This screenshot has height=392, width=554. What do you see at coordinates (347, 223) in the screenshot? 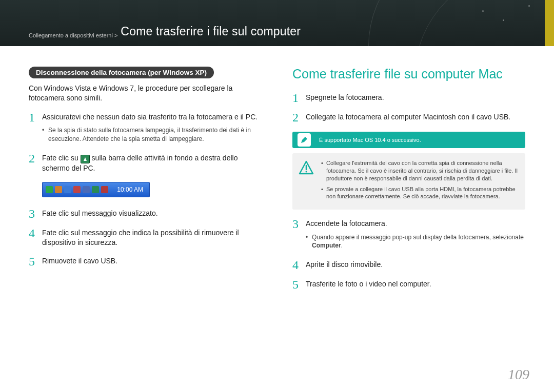
I see `step-text: Accendete la fotocamera.` at bounding box center [347, 223].